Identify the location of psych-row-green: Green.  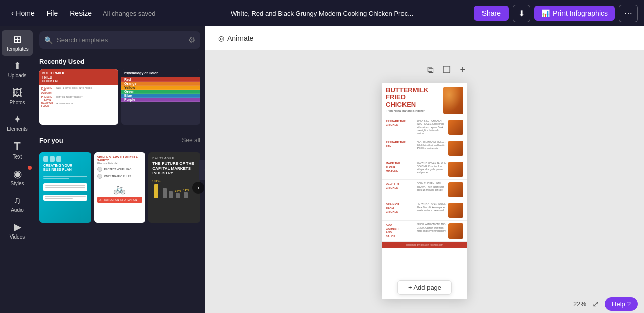
(161, 92).